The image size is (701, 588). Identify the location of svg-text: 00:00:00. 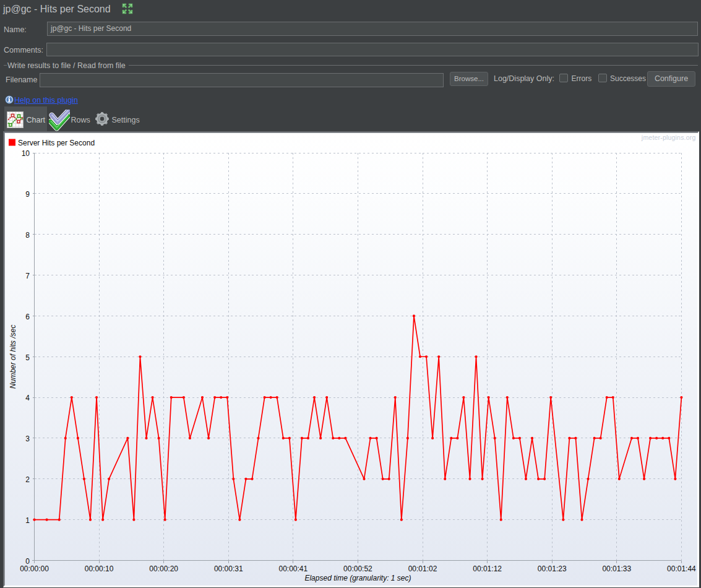
(35, 569).